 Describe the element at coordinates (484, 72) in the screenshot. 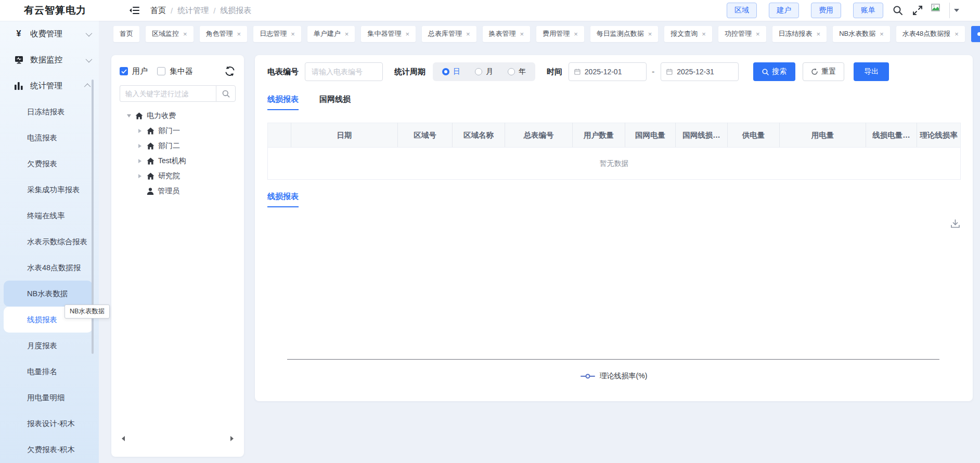

I see `radio-month: 月` at that location.